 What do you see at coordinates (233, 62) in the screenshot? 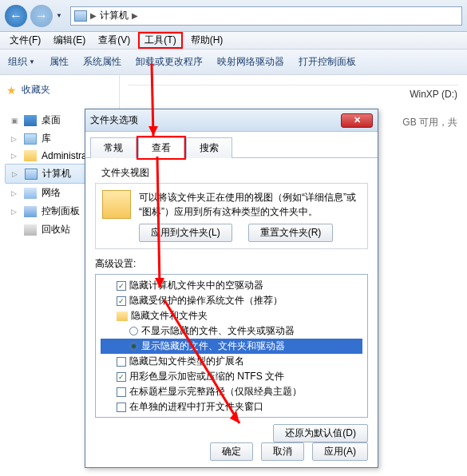
I see `command-bar: 组织▼ 属性 系统属性 卸载或更改程序 映射网络驱动器 打开控制面板` at bounding box center [233, 62].